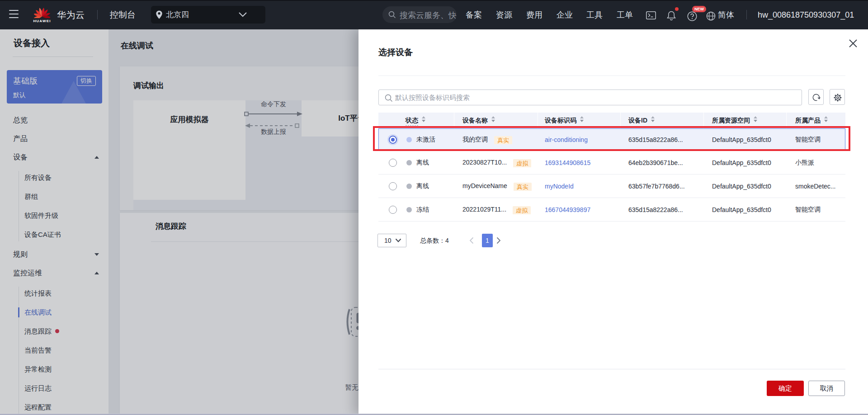 The height and width of the screenshot is (415, 868). Describe the element at coordinates (568, 163) in the screenshot. I see `node-id-link: 1693144908615` at that location.